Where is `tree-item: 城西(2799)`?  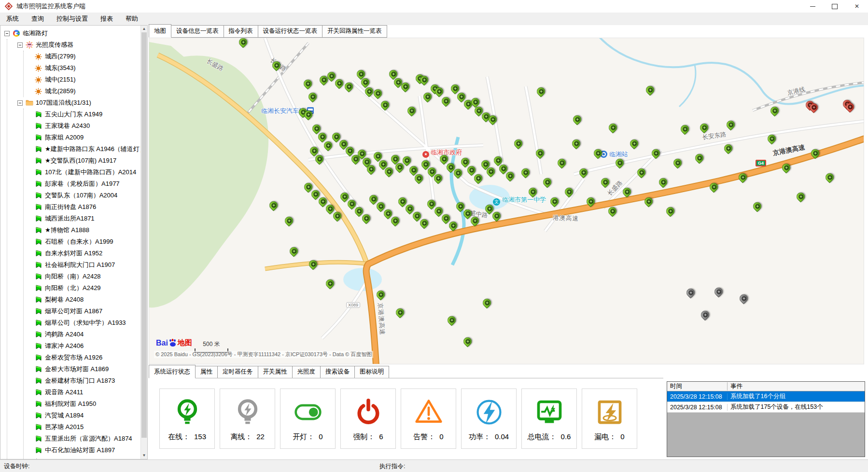 tree-item: 城西(2799) is located at coordinates (82, 56).